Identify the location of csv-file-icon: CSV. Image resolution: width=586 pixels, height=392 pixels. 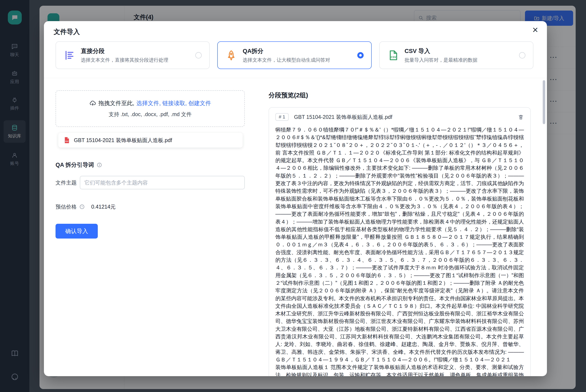
(393, 56).